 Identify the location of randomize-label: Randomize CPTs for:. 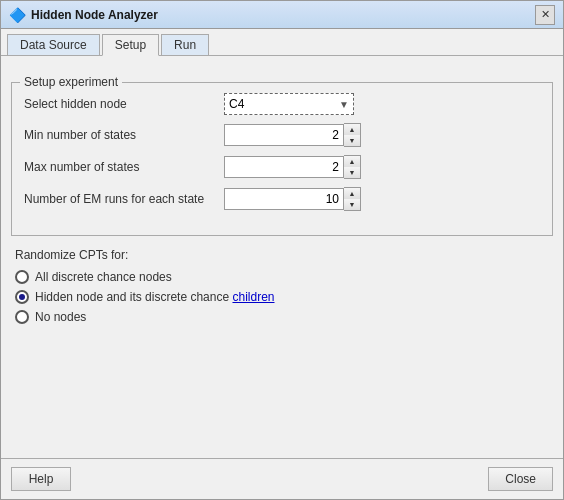
(282, 255).